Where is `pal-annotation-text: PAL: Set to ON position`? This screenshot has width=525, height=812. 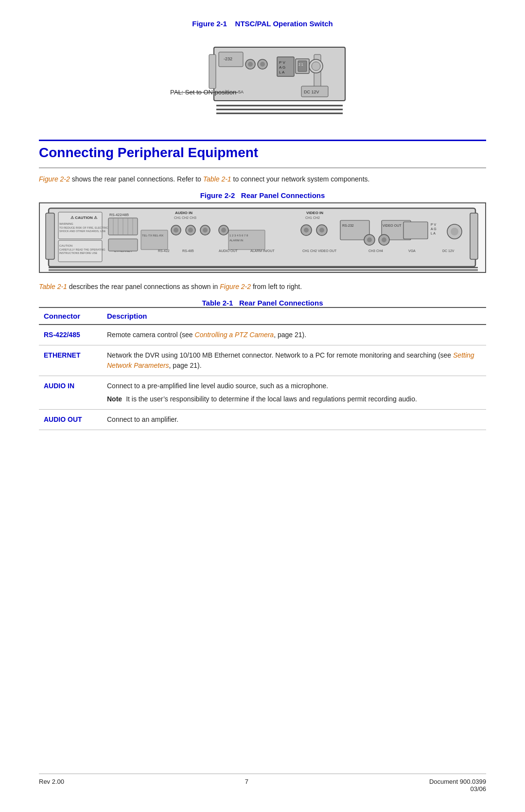
pal-annotation-text: PAL: Set to ON position is located at coordinates (203, 92).